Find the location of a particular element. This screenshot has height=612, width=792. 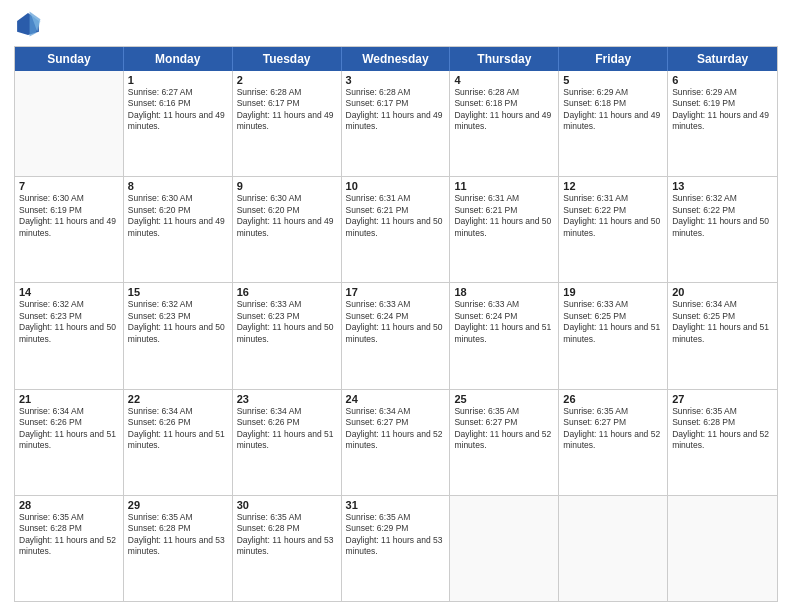

cell-info: Sunrise: 6:30 AM Sunset: 6:19 PM Dayligh… is located at coordinates (69, 216).